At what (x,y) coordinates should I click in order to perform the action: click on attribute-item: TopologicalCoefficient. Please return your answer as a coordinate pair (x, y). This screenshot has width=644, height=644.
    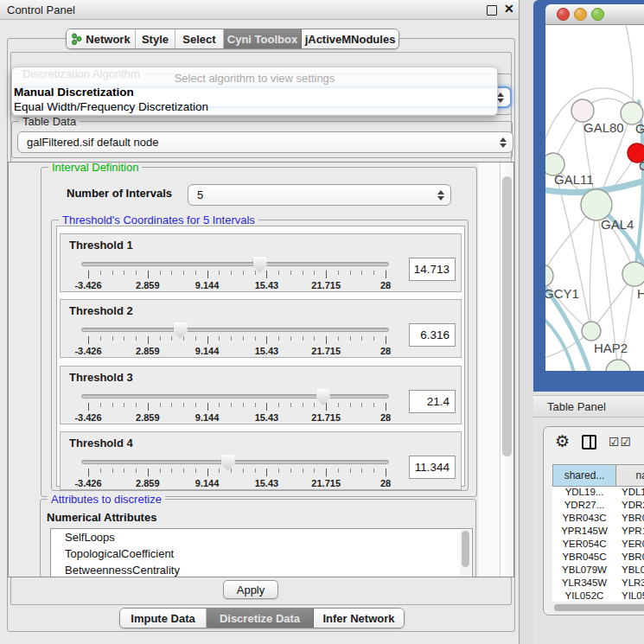
    Looking at the image, I should click on (261, 553).